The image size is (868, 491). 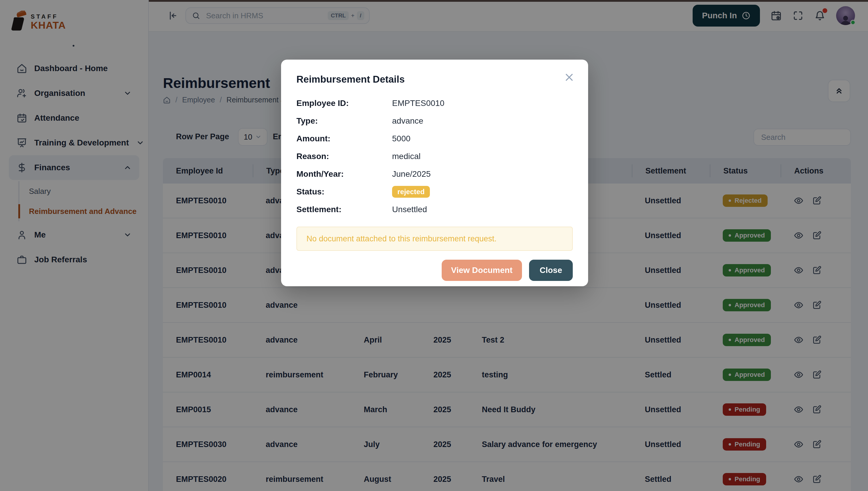 What do you see at coordinates (435, 156) in the screenshot?
I see `field-reason: Reason: medical` at bounding box center [435, 156].